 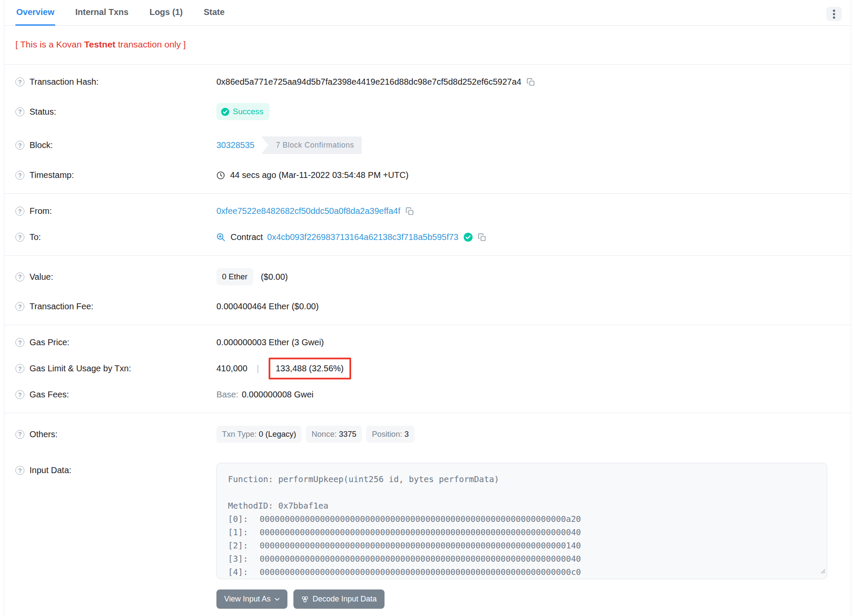 I want to click on testnet-warning: [ This is a Kovan Testnet transaction on…, so click(x=428, y=45).